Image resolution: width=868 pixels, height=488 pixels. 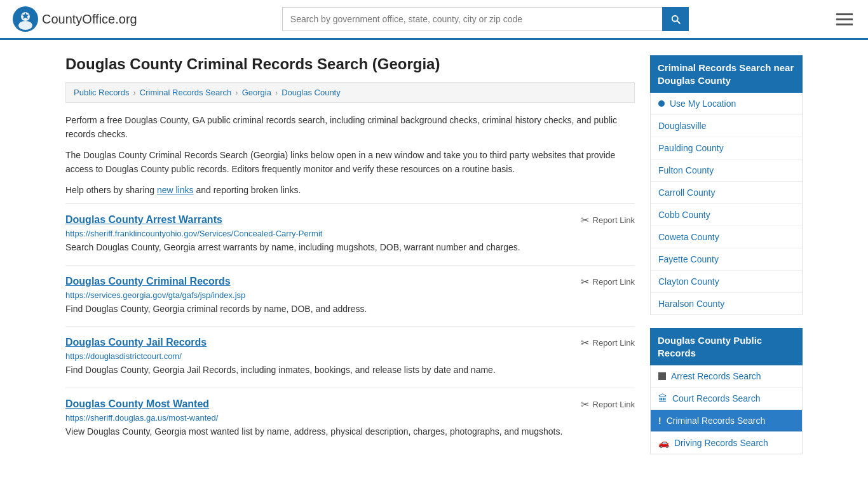 I want to click on breadcrumb-public-records: Public Records, so click(x=102, y=93).